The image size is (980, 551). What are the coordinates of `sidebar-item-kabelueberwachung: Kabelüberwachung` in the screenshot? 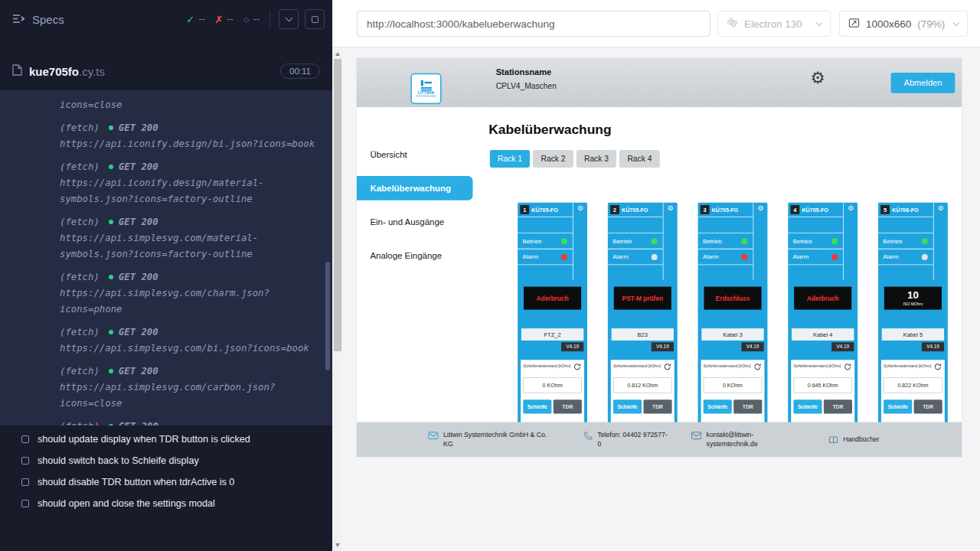 It's located at (415, 188).